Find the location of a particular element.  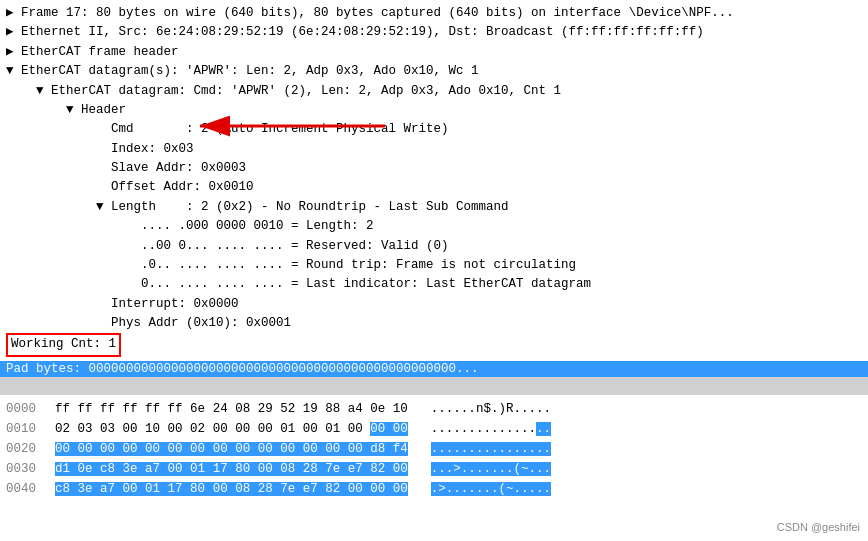

tree-line: ▼ EtherCAT datagram: Cmd: 'APWR' (2), Le… is located at coordinates (434, 92).